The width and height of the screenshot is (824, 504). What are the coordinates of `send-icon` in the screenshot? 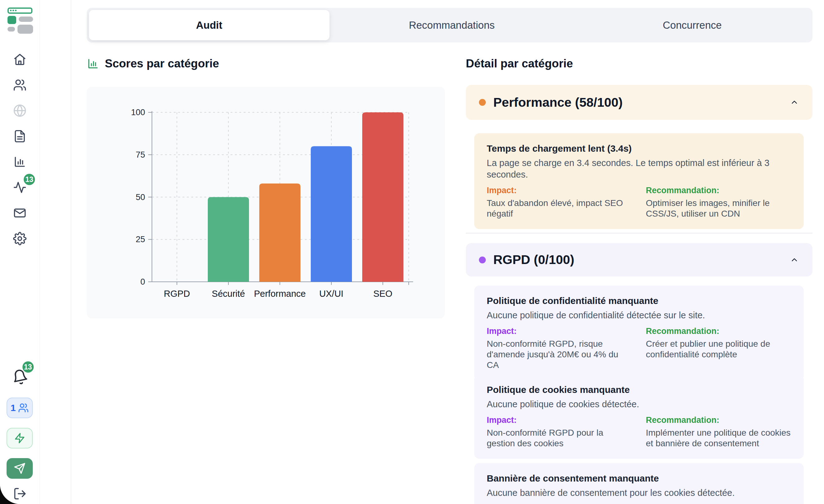 It's located at (20, 468).